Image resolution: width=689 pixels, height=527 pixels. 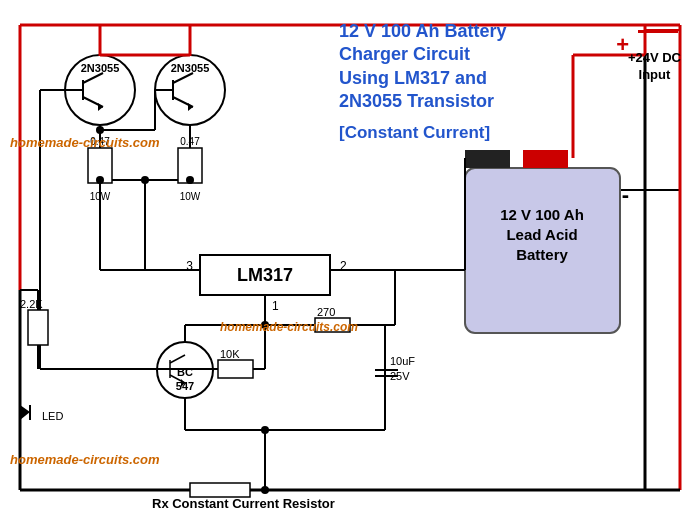 What do you see at coordinates (52, 416) in the screenshot?
I see `svg-text: LED` at bounding box center [52, 416].